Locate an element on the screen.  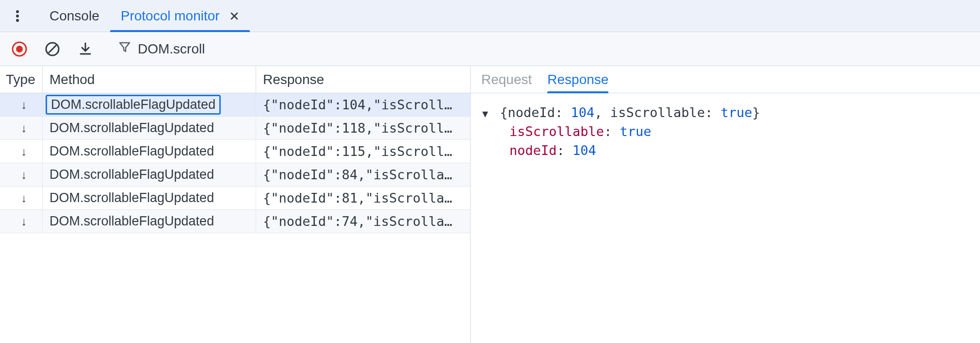
tree-root: ▼ {nodeId: 104, isScrollable: true} is located at coordinates (725, 113).